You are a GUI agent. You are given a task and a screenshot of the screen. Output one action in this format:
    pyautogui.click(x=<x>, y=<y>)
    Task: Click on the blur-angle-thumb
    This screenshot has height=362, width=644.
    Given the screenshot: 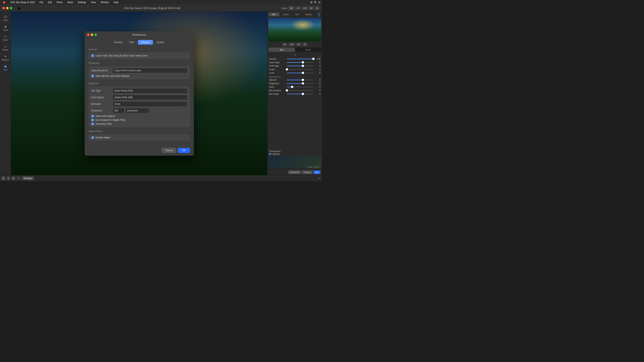 What is the action you would take?
    pyautogui.click(x=303, y=94)
    